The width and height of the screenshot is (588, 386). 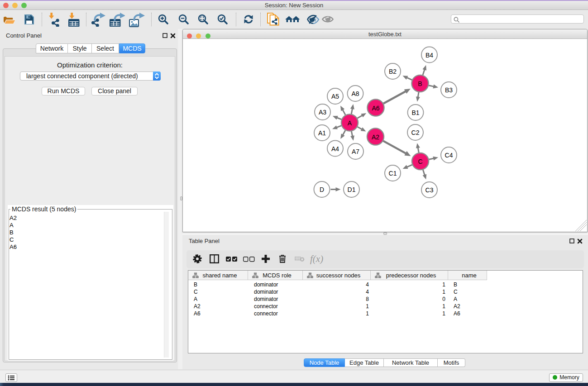 What do you see at coordinates (356, 152) in the screenshot?
I see `svg-text: A7` at bounding box center [356, 152].